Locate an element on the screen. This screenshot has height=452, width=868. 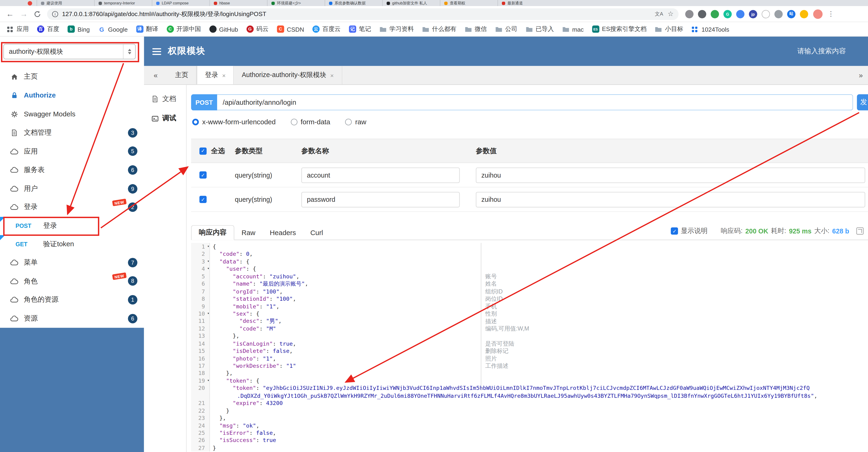
body-type-option: form-data is located at coordinates (310, 122).